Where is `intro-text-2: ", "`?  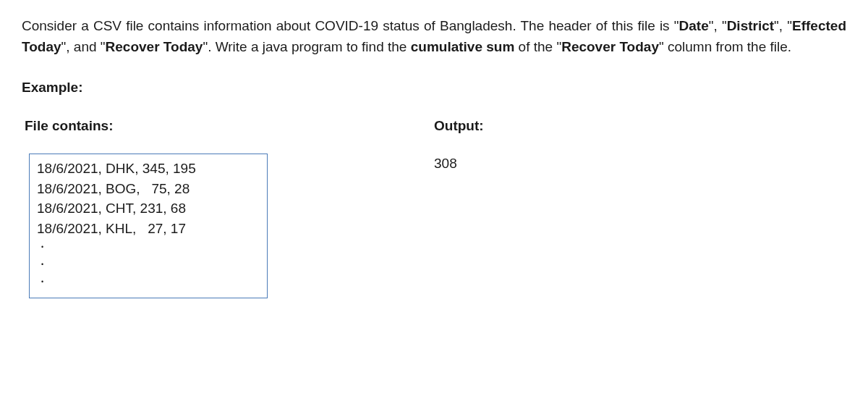
intro-text-2: ", " is located at coordinates (718, 26).